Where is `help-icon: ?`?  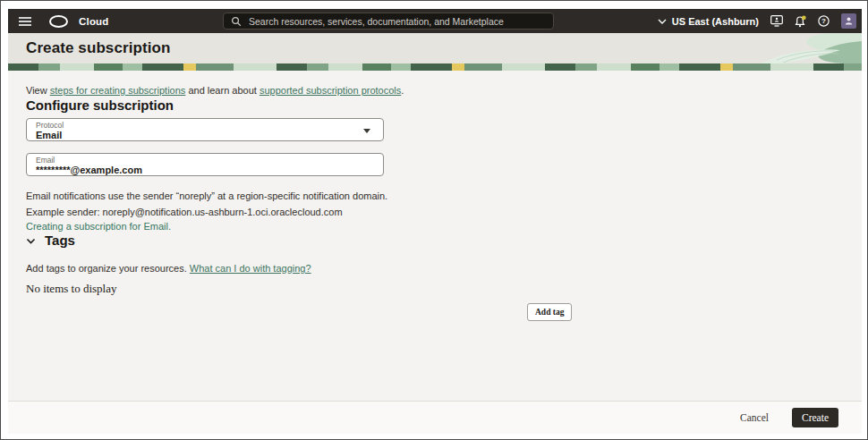
help-icon: ? is located at coordinates (823, 21).